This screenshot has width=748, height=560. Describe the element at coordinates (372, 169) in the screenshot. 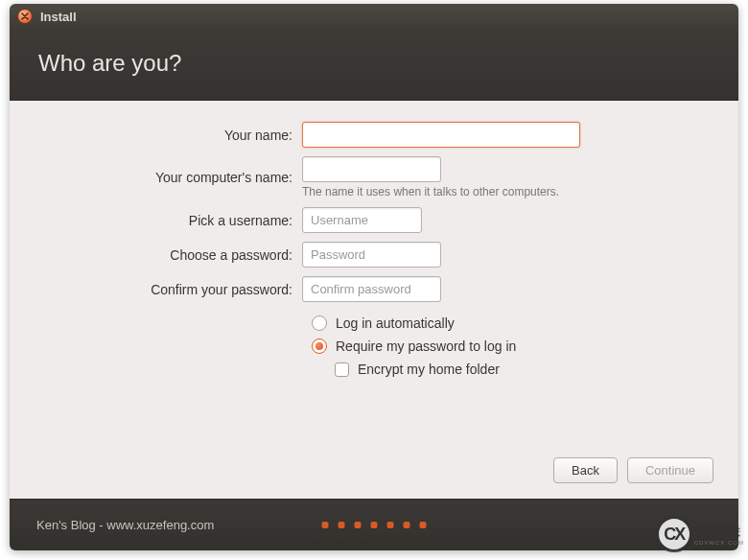

I see `computer-name-input` at that location.